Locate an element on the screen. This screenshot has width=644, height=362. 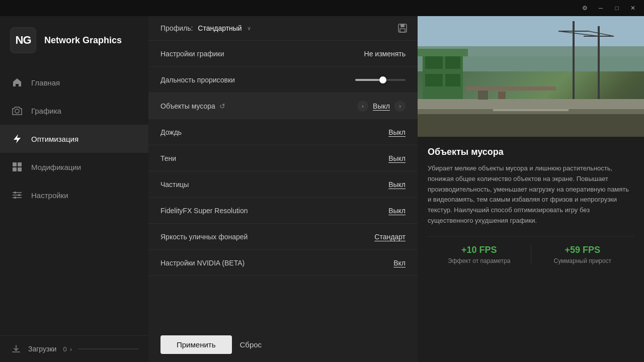
row-rain: Дождь Выкл is located at coordinates (283, 132).